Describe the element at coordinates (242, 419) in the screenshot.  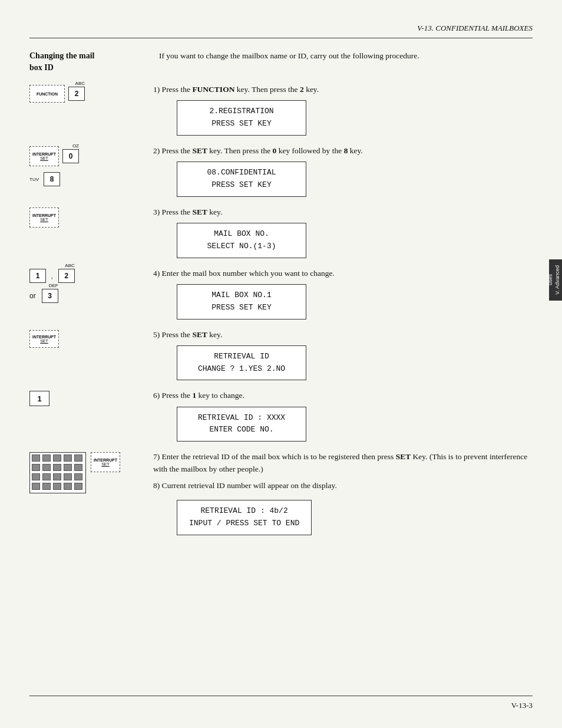
I see `step-6-lcd-line1: RETRIEVAL ID : XXXX` at that location.